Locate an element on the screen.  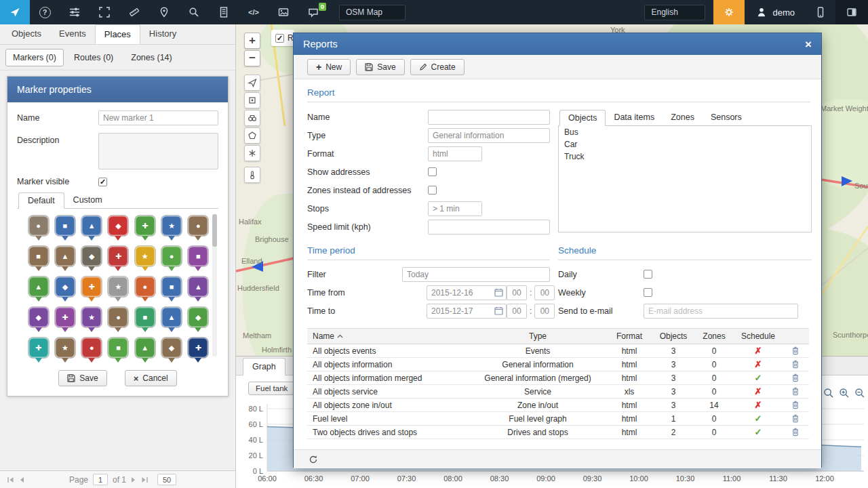
report-format-select is located at coordinates (455, 154).